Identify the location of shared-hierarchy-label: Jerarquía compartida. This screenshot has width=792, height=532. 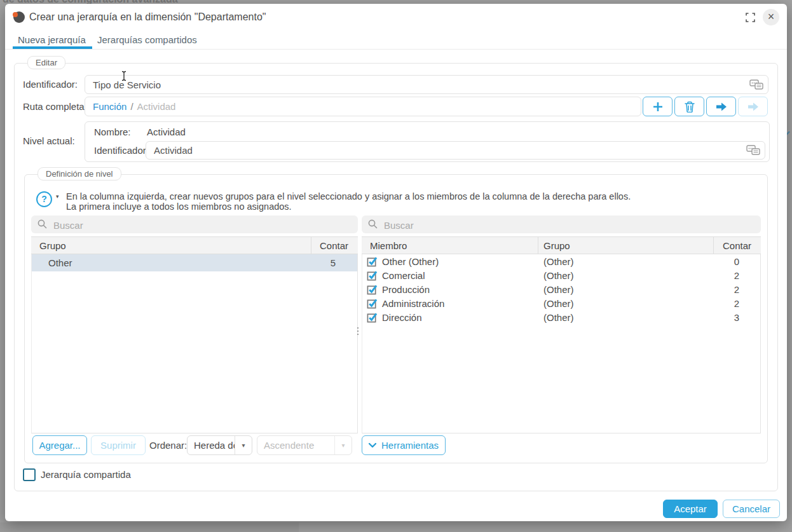
(86, 475).